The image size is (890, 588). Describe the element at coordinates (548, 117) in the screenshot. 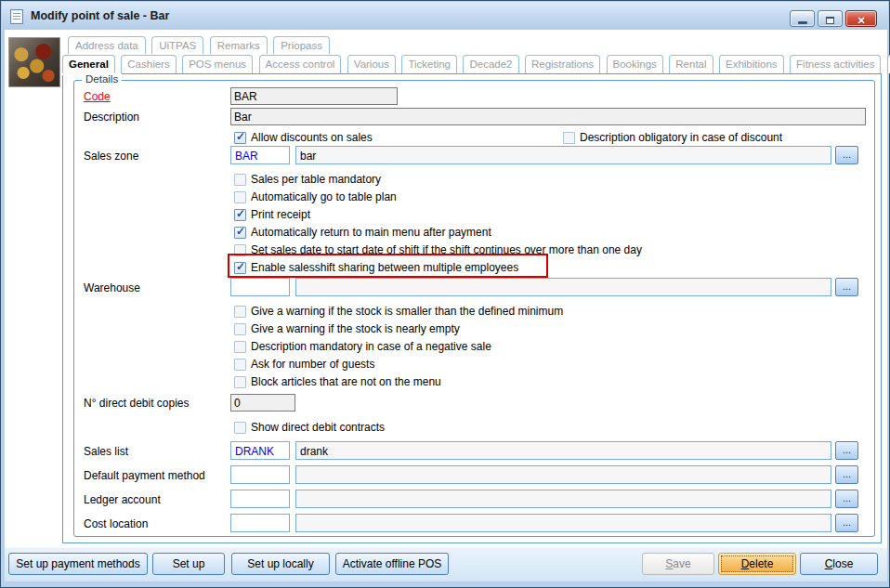

I see `description-field: Bar` at that location.